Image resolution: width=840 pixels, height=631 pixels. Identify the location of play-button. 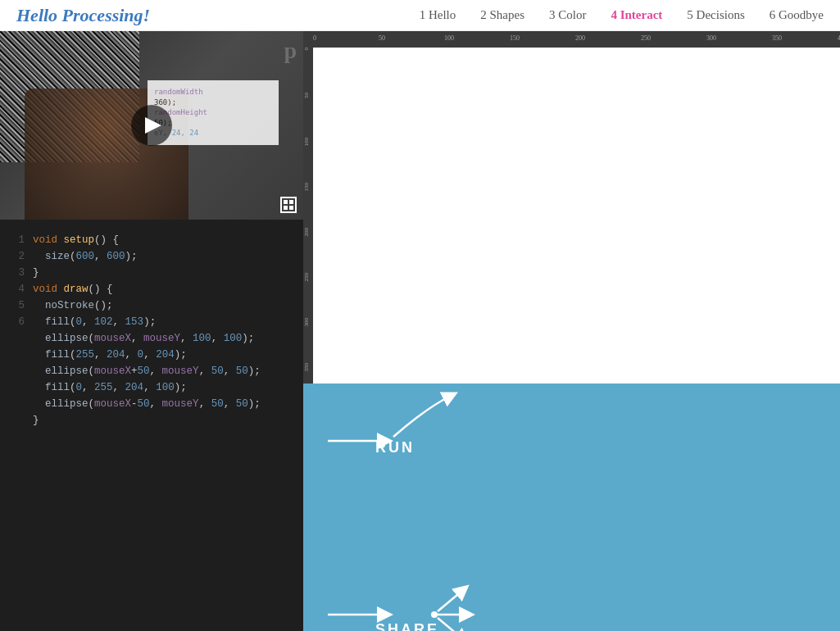
(152, 125).